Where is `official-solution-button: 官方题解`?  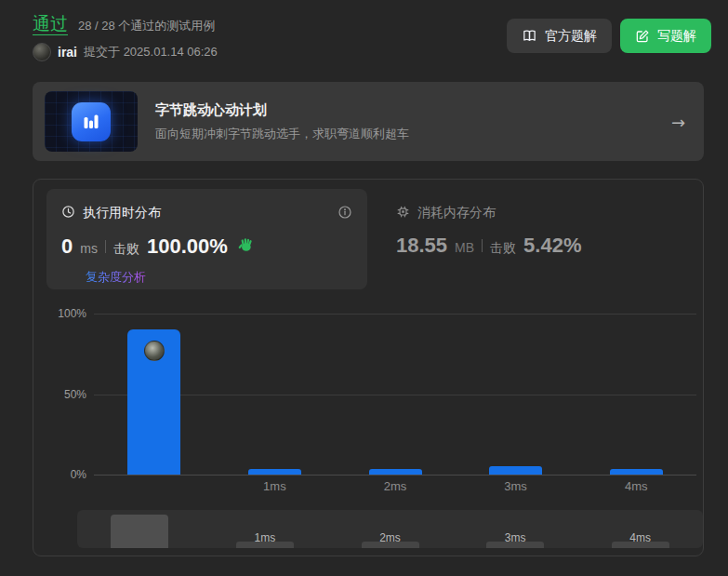 official-solution-button: 官方题解 is located at coordinates (560, 35).